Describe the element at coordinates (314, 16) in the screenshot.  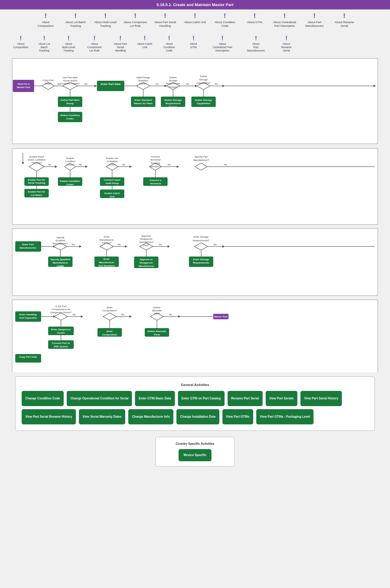
I see `exclaim-icon-9: !` at that location.